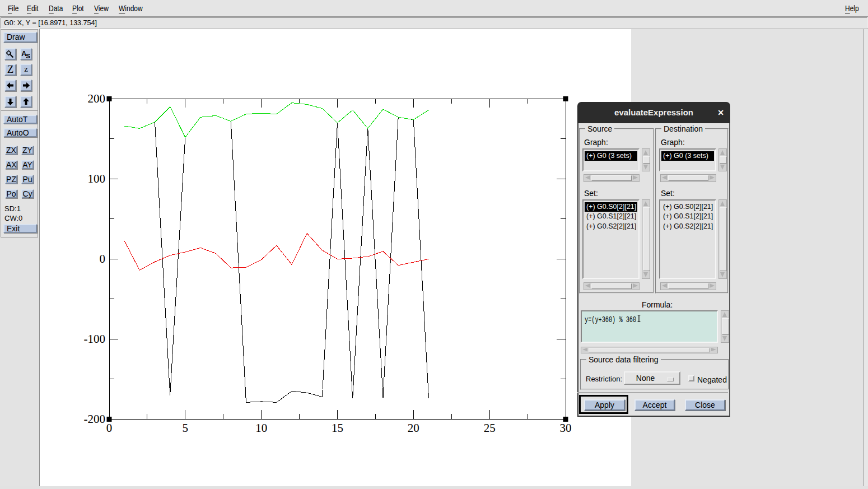 This screenshot has width=868, height=489. I want to click on svg-text: -100, so click(95, 339).